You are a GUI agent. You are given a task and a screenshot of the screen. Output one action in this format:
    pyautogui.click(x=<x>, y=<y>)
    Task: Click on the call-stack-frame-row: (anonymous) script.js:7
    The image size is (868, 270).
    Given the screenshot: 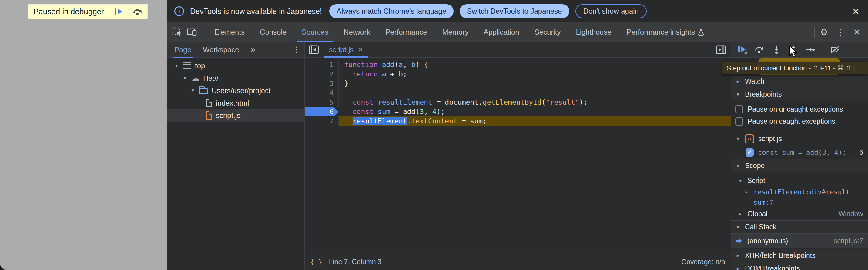 What is the action you would take?
    pyautogui.click(x=799, y=241)
    